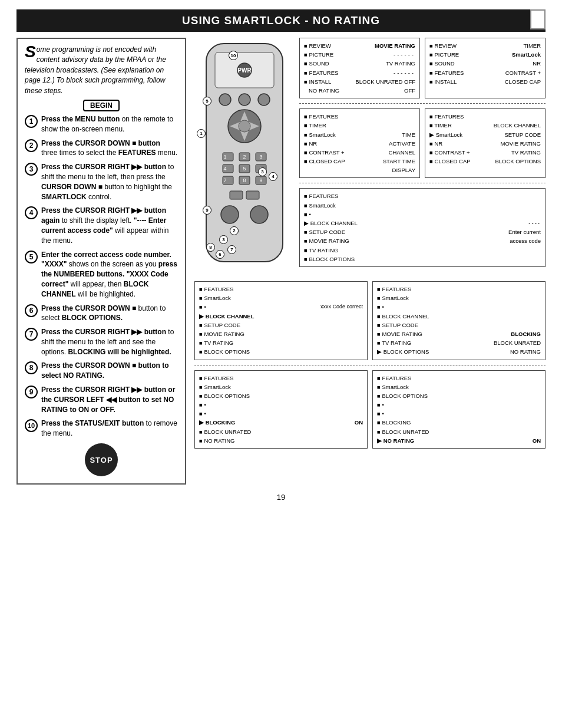 This screenshot has height=728, width=562. What do you see at coordinates (281, 321) in the screenshot?
I see `menu-box-6: ■ FEATURES ■ SmartLock ■ •xxxx Code corr…` at bounding box center [281, 321].